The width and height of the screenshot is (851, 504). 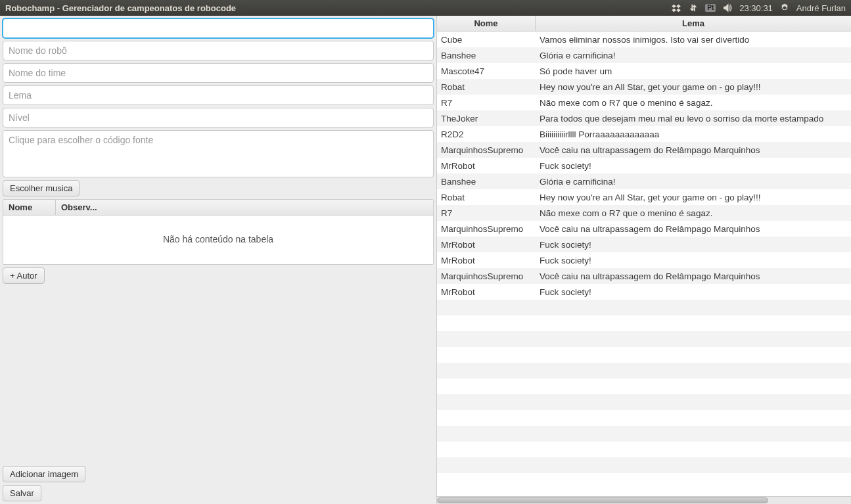 What do you see at coordinates (218, 208) in the screenshot?
I see `authors-table-header: Nome Observ...` at bounding box center [218, 208].